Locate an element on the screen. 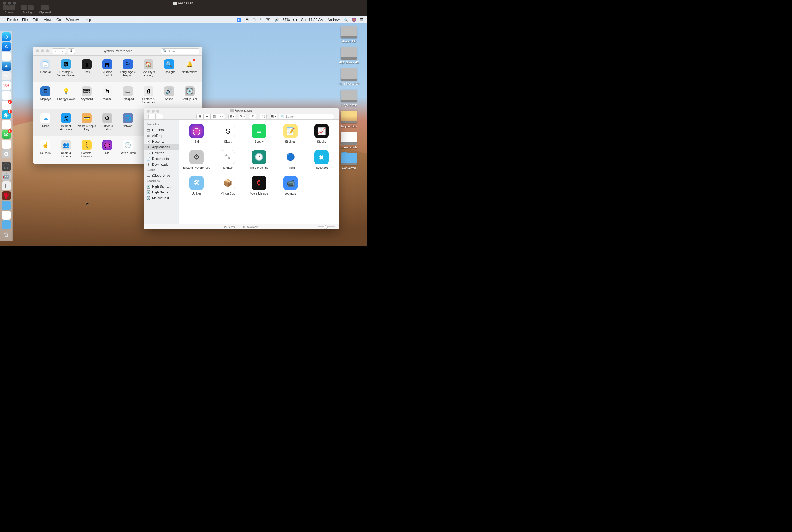 Image resolution: width=792 pixels, height=532 pixels. vnc-control-tool: Control is located at coordinates (9, 10).